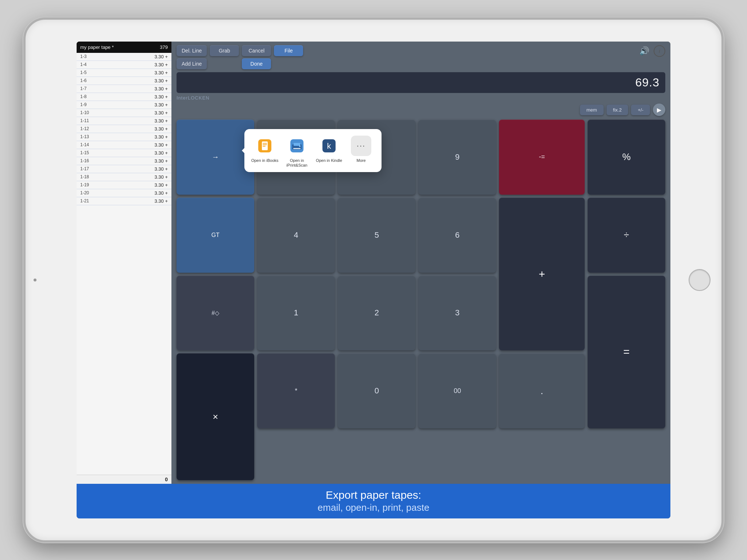 Image resolution: width=747 pixels, height=560 pixels. Describe the element at coordinates (618, 110) in the screenshot. I see `fix2-button: fix.2` at that location.